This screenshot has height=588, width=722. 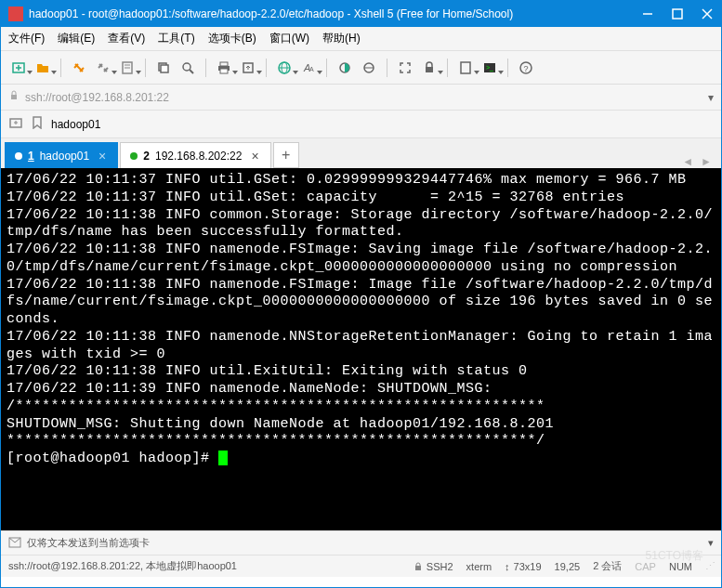 I want to click on title-bar: hadoop01 - root@hadoop01:/software/hadoo…, so click(x=361, y=14).